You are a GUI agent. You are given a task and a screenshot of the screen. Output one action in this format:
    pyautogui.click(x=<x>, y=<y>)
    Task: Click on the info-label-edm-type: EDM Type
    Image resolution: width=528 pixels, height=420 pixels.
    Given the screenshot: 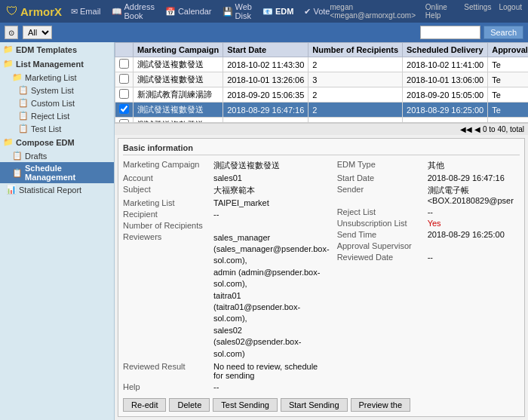 What is the action you would take?
    pyautogui.click(x=382, y=164)
    